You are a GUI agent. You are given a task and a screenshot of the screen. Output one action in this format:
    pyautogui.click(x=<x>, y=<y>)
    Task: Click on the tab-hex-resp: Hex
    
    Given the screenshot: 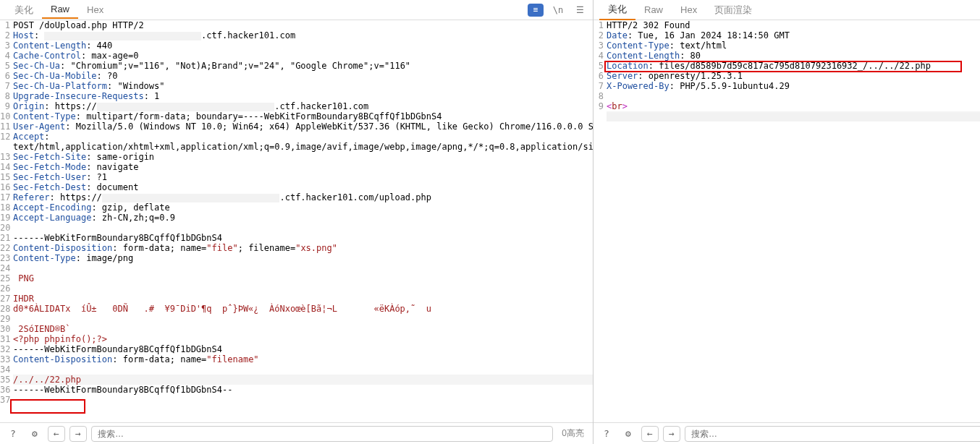 What is the action you would take?
    pyautogui.click(x=689, y=10)
    